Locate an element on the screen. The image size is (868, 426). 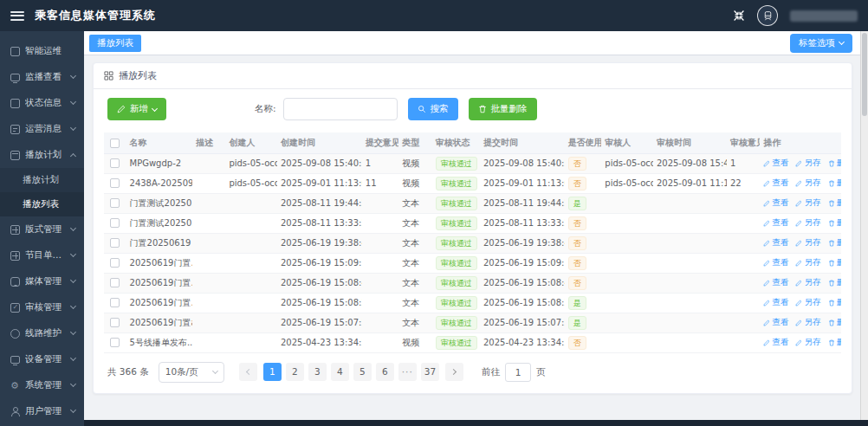
goto-page-input is located at coordinates (518, 372).